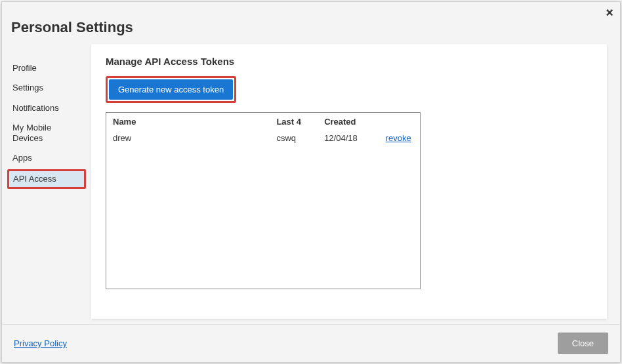 The height and width of the screenshot is (364, 622). What do you see at coordinates (348, 139) in the screenshot?
I see `cell-created: 12/04/18` at bounding box center [348, 139].